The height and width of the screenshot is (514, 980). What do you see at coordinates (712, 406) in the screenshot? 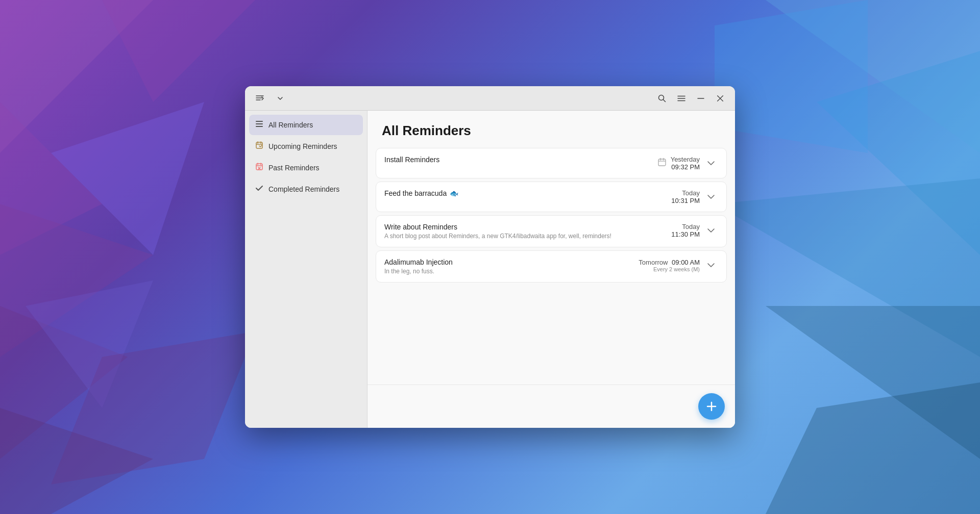
I see `plus-icon` at bounding box center [712, 406].